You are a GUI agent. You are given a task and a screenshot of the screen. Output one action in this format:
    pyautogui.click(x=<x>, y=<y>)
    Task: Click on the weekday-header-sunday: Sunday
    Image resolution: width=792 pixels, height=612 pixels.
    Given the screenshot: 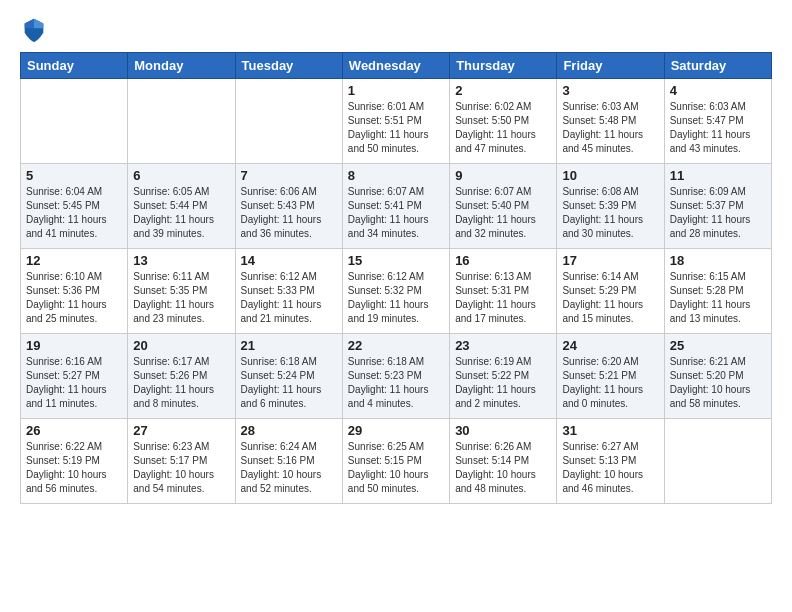 What is the action you would take?
    pyautogui.click(x=74, y=66)
    